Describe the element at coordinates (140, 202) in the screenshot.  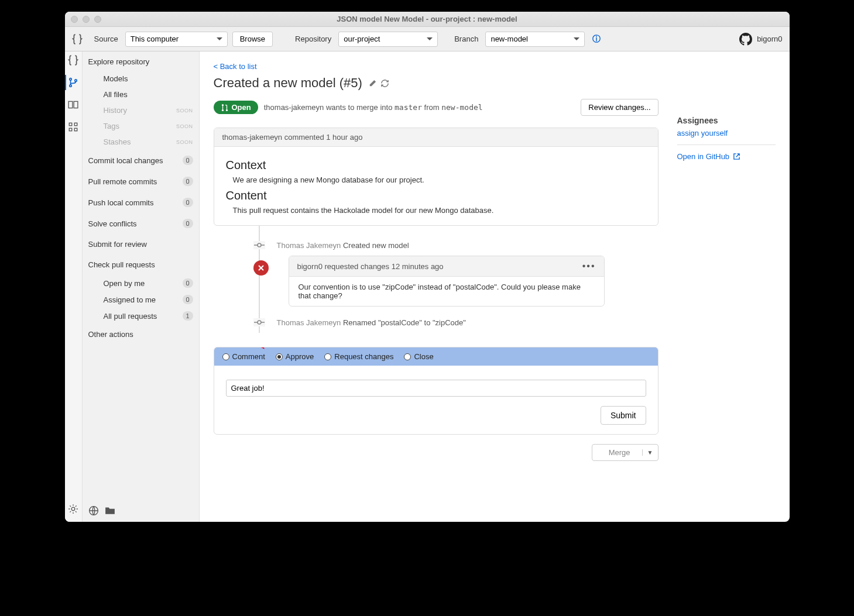
I see `sidebar-item-push-local: Push local commits0` at that location.